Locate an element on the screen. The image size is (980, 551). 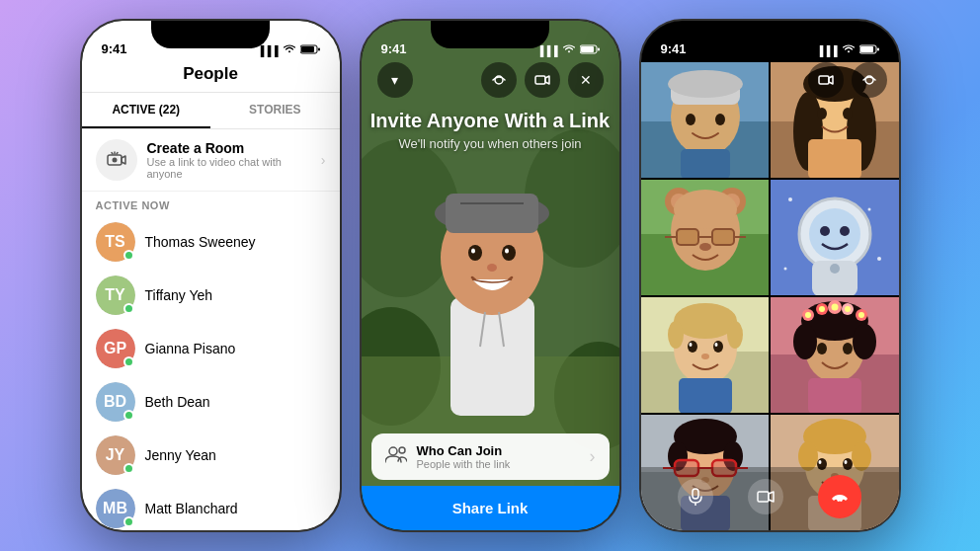
group-icon is located at coordinates (396, 456).